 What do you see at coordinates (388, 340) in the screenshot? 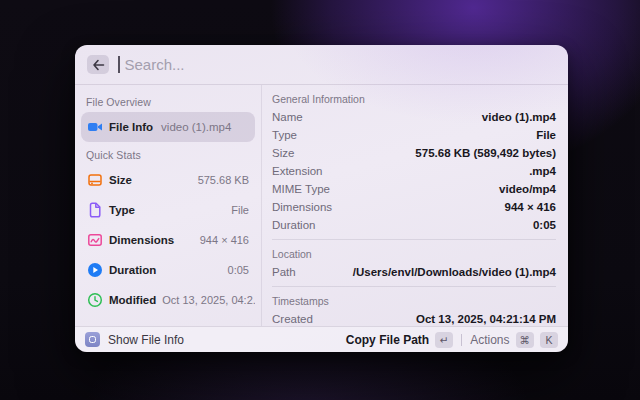
I see `copy-file-path-button: Copy File Path` at bounding box center [388, 340].